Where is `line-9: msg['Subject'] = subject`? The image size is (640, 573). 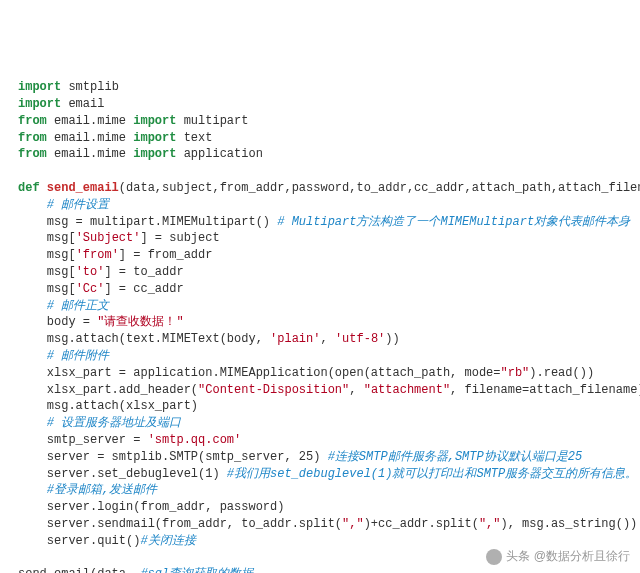
line-9: msg['Subject'] = subject is located at coordinates (119, 238).